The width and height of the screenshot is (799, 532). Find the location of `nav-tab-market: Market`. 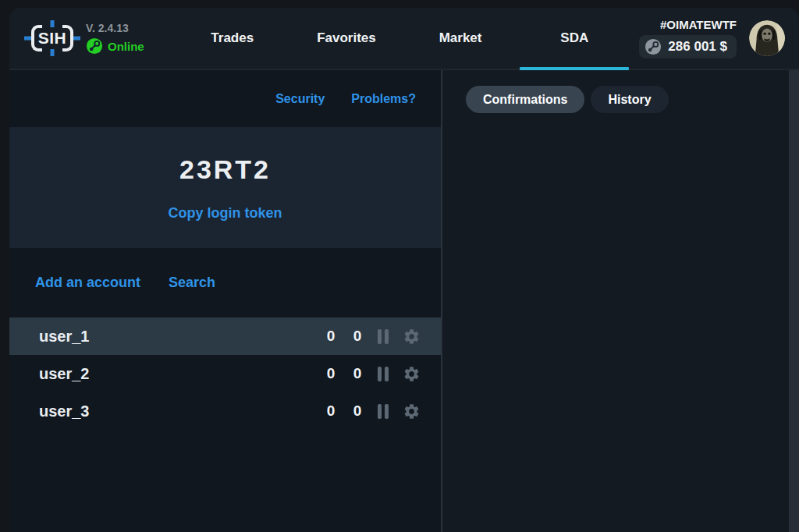

nav-tab-market: Market is located at coordinates (460, 38).